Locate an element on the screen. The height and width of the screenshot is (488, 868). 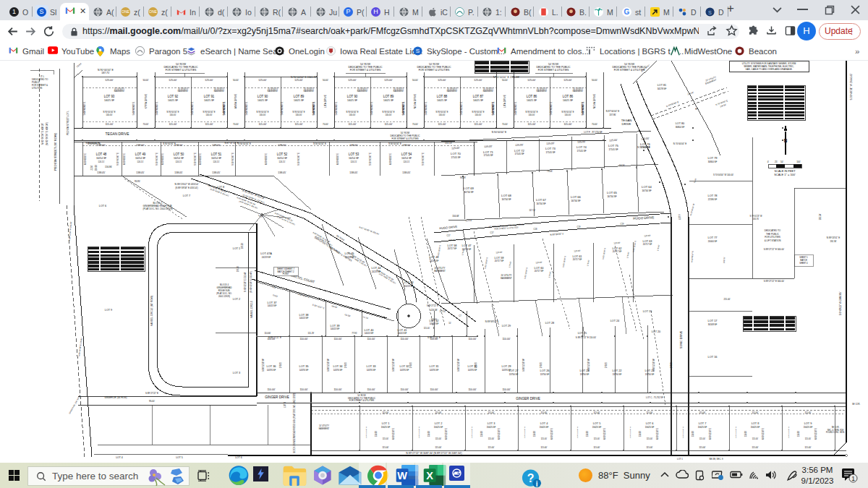
svg-text: S 00°32'38" W is located at coordinates (577, 432).